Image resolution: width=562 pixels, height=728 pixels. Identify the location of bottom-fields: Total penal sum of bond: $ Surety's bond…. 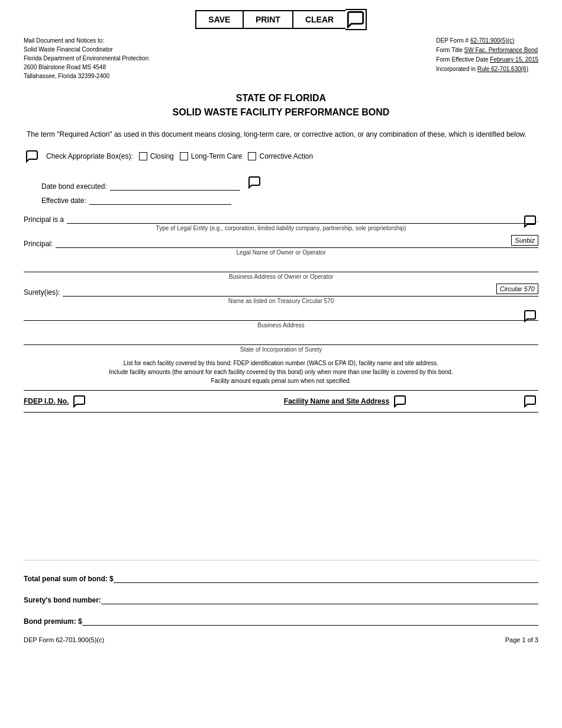
(281, 599).